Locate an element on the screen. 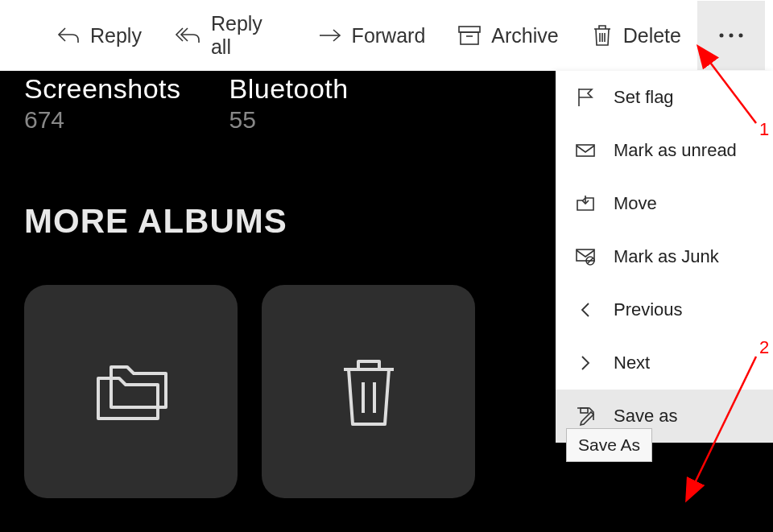  menu-item-label: Save as is located at coordinates (646, 416).